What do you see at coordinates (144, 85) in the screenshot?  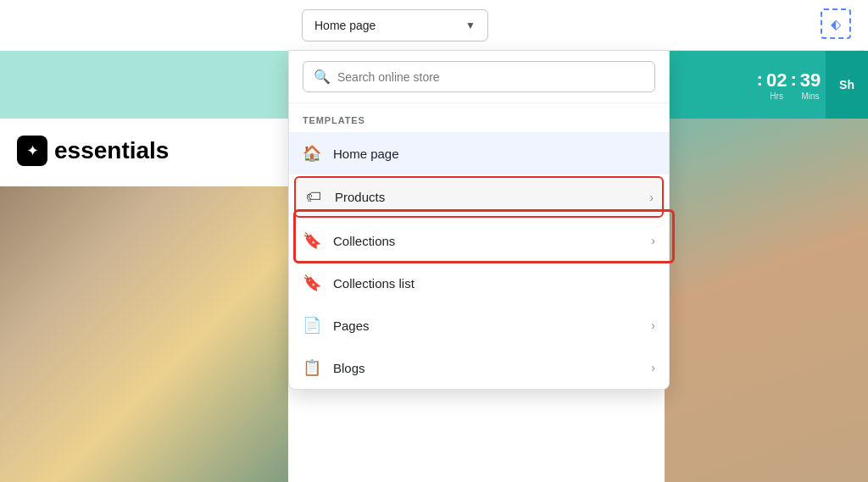 I see `store-teal-header` at bounding box center [144, 85].